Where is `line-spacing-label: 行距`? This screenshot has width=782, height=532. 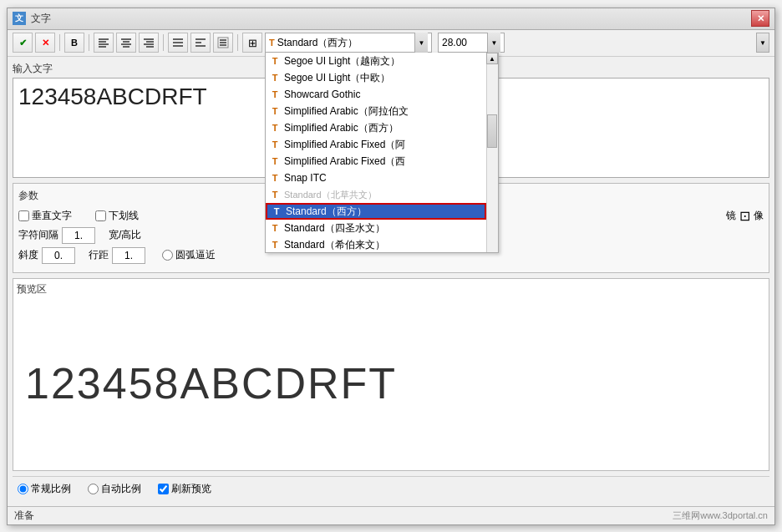 line-spacing-label: 行距 is located at coordinates (99, 256).